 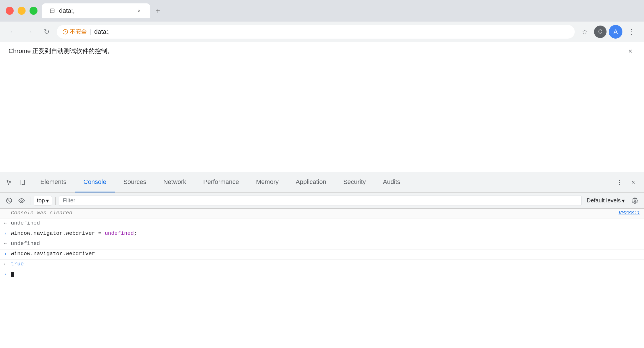 What do you see at coordinates (320, 201) in the screenshot?
I see `console-filter-input: Filter` at bounding box center [320, 201].